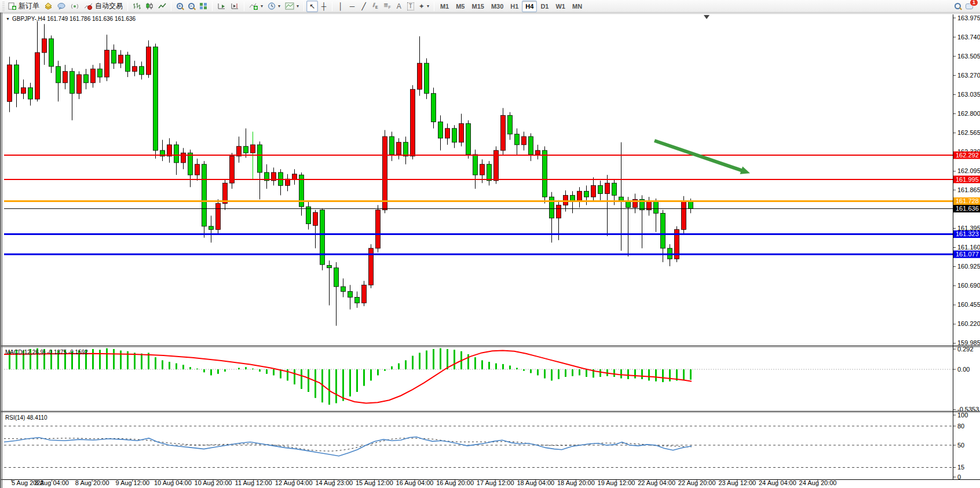  What do you see at coordinates (561, 6) in the screenshot?
I see `timeframe-w1: W1` at bounding box center [561, 6].